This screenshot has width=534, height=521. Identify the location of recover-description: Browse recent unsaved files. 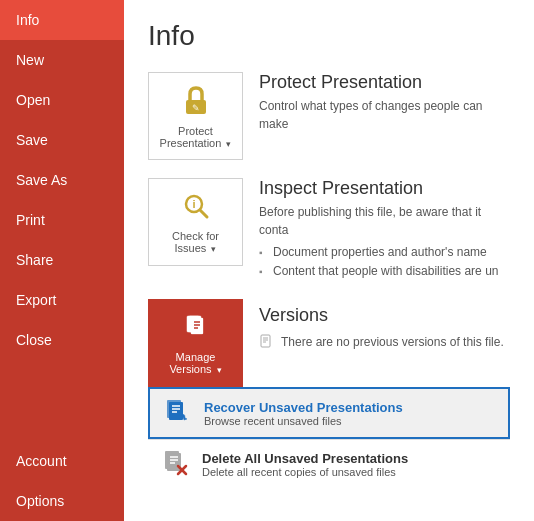
(304, 421).